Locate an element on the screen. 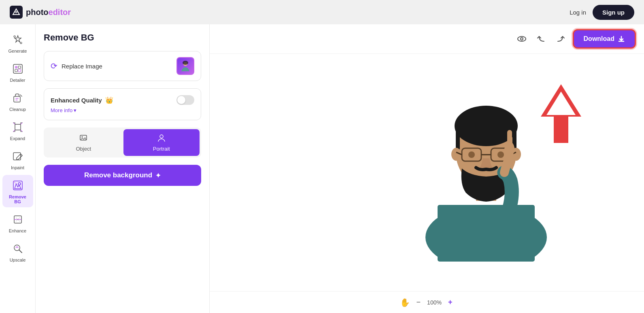  crown-icon: 👑 is located at coordinates (109, 100).